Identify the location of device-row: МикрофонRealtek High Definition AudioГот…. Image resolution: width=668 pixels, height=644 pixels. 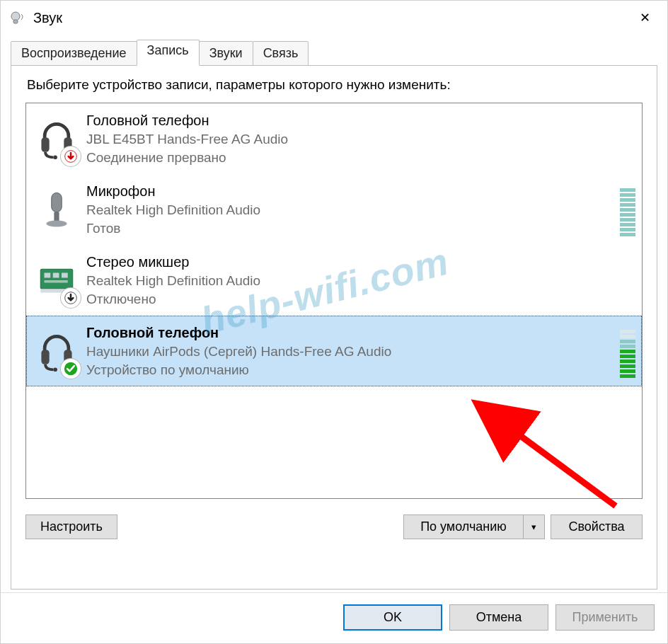
(334, 209).